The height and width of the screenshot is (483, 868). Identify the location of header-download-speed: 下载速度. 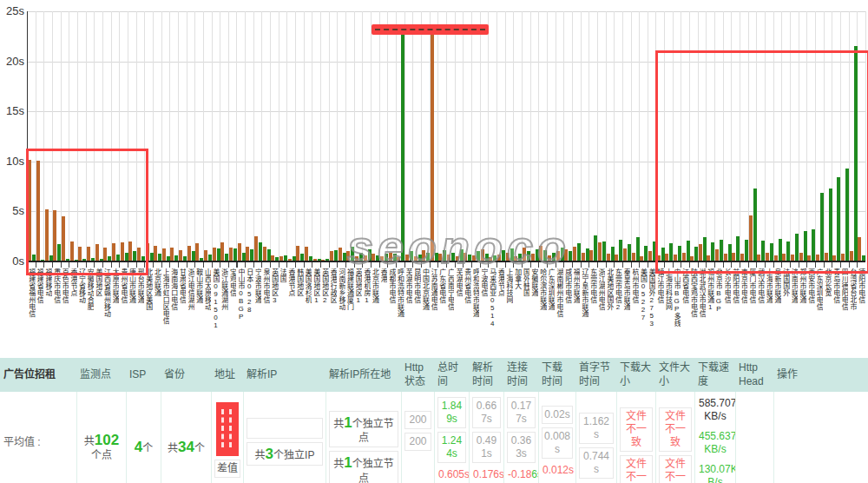
(715, 375).